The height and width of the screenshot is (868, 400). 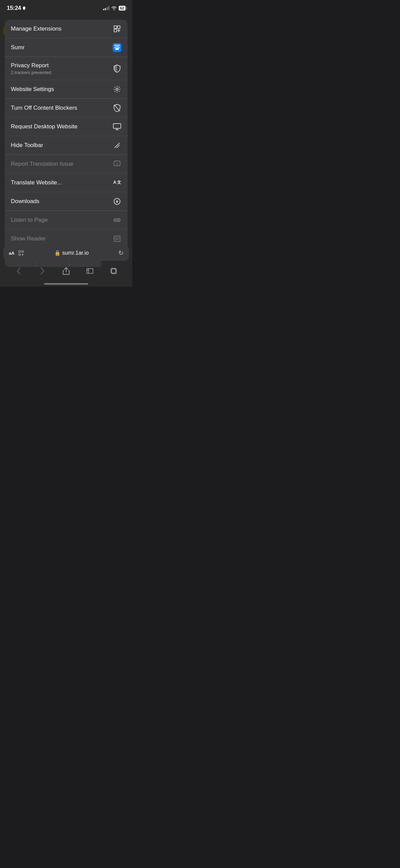 What do you see at coordinates (29, 220) in the screenshot?
I see `listen-to-page-label: Listen to Page` at bounding box center [29, 220].